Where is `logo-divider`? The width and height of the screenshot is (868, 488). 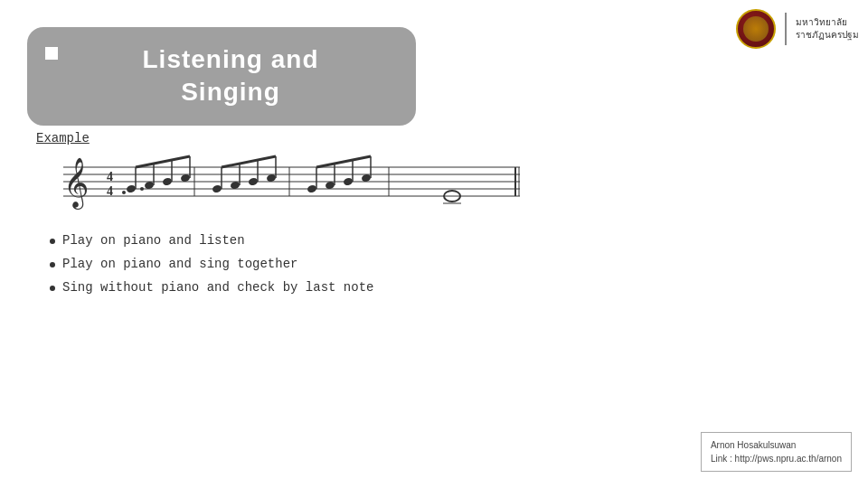
logo-divider is located at coordinates (786, 29).